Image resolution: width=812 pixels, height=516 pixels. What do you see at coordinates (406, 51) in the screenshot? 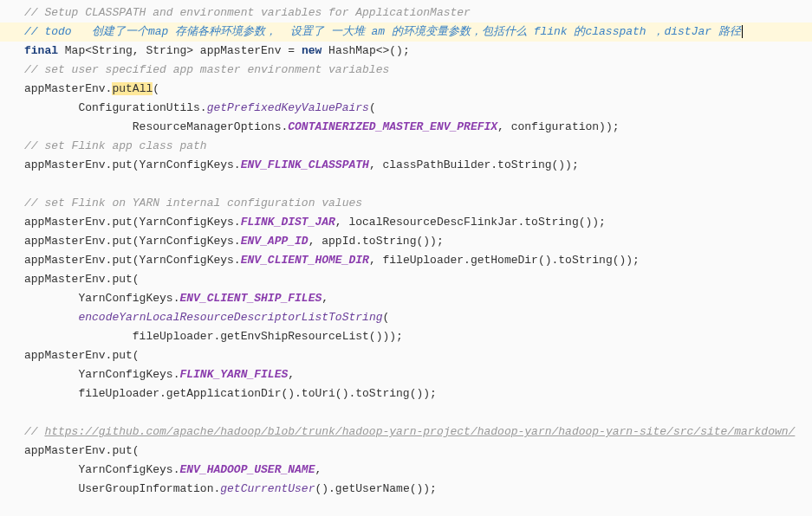
I see `code-line: final Map<String, String> appMasterEnv =…` at bounding box center [406, 51].